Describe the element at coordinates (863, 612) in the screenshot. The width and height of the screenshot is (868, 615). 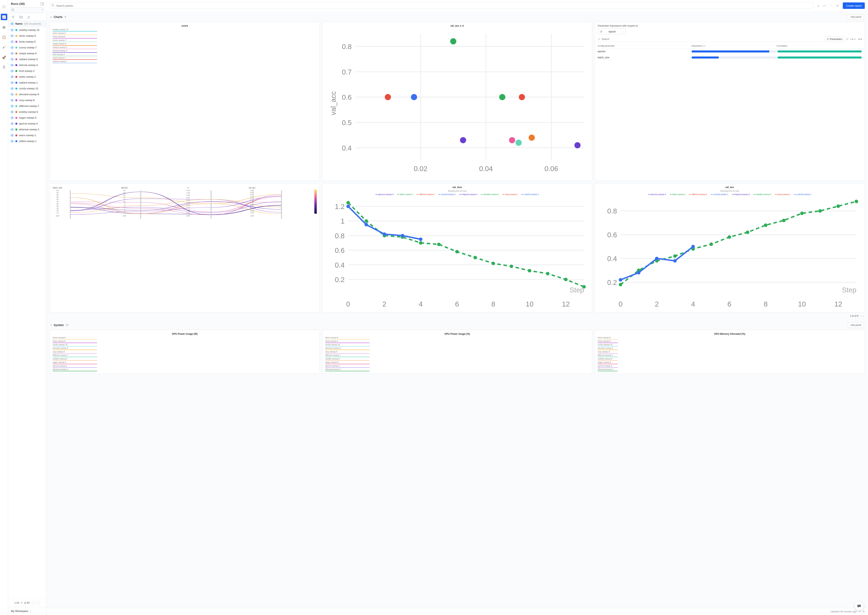
I see `refresh-icon: ⟳` at that location.